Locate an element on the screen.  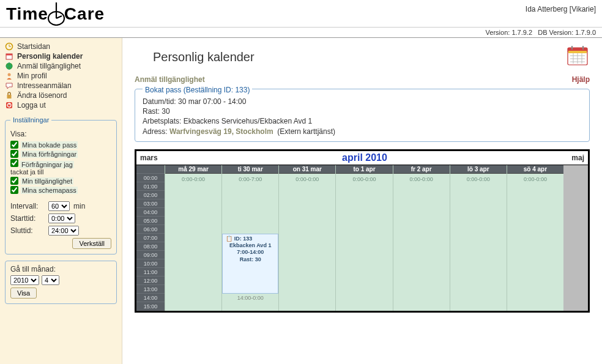
day-header: fr 2 apr is located at coordinates (422, 169).